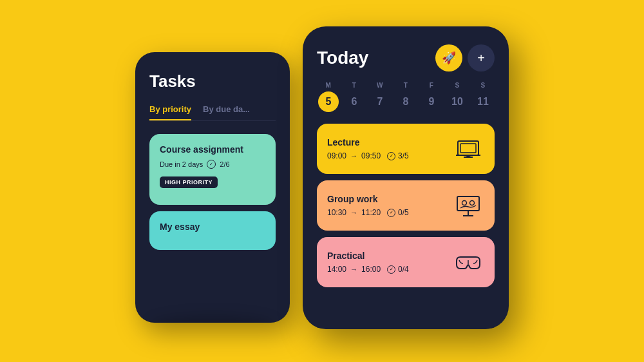 Image resolution: width=644 pixels, height=362 pixels. Describe the element at coordinates (406, 205) in the screenshot. I see `group-work-card: Group work 10:30 → 11:20 ✓ 0/5` at that location.